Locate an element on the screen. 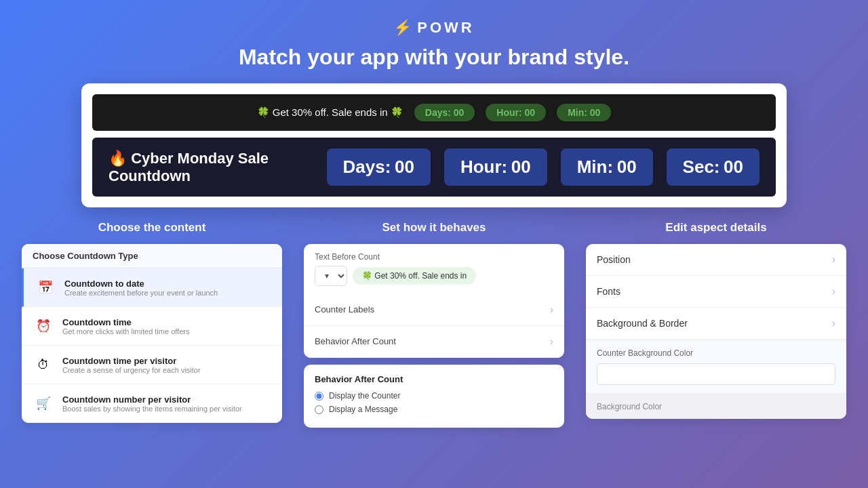 The image size is (868, 488). behavior-after-title: Behavior After Count is located at coordinates (434, 380).